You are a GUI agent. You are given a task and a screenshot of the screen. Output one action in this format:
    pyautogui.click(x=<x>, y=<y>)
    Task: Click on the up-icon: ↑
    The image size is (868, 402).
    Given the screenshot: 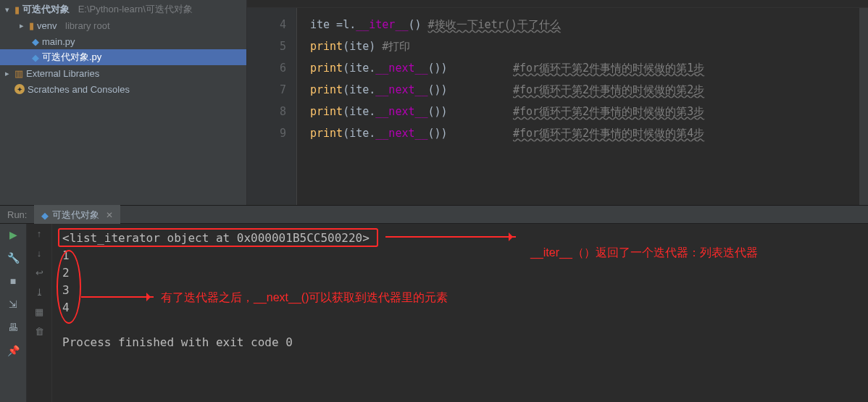 What is the action you would take?
    pyautogui.click(x=39, y=233)
    